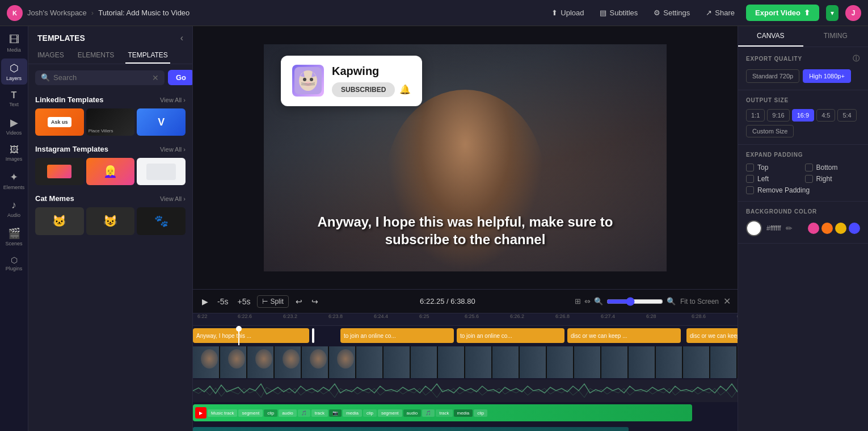 The height and width of the screenshot is (431, 868). Describe the element at coordinates (222, 302) in the screenshot. I see `minus-5s-button: -5s` at that location.